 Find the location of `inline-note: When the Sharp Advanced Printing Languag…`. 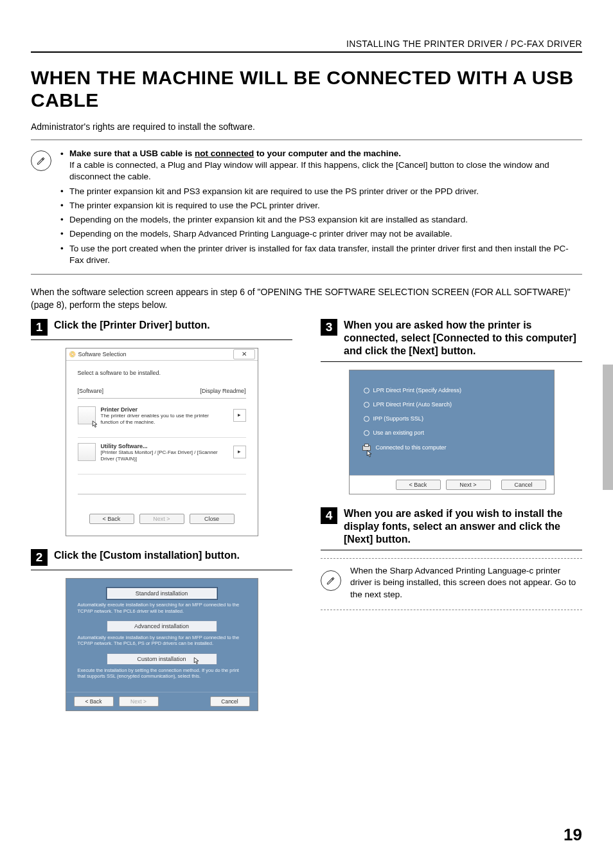

inline-note: When the Sharp Advanced Printing Languag… is located at coordinates (451, 584).